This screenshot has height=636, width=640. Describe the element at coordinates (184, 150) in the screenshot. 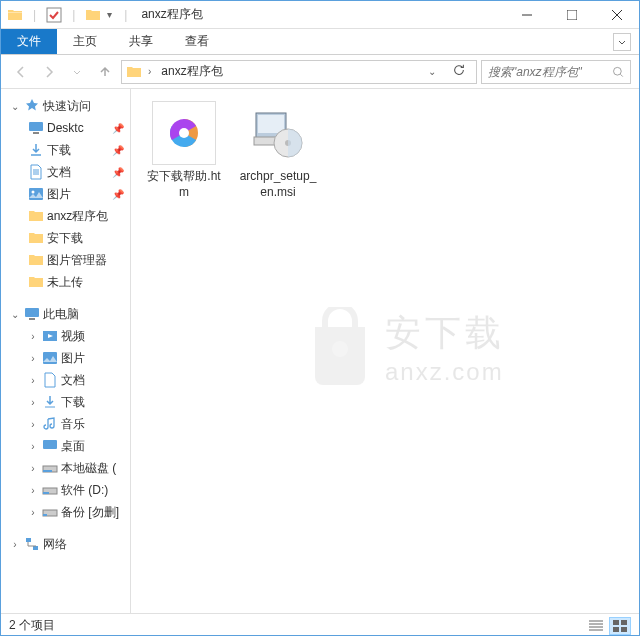

I see `file-item-htm: 安下载帮助.htm` at that location.